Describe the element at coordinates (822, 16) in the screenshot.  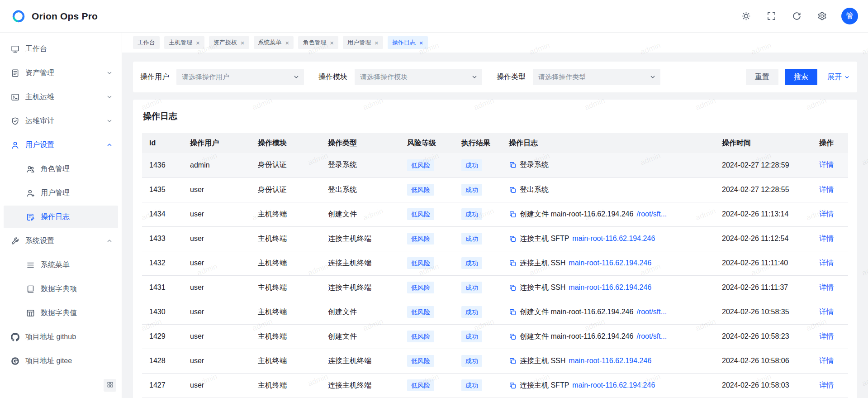
I see `settings-button` at that location.